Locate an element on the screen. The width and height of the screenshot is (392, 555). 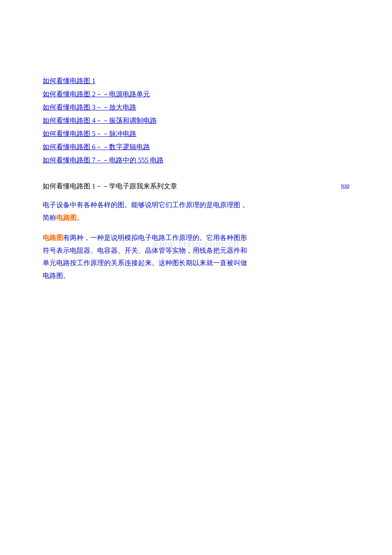
toc-link-6: 如何看懂电路图 6－－数字逻辑电路 is located at coordinates (196, 147).